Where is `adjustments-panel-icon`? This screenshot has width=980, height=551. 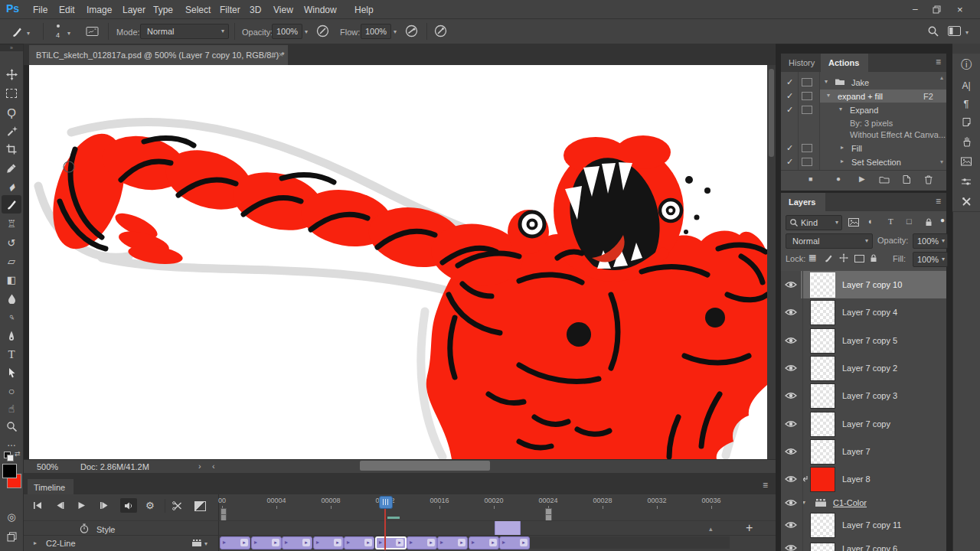
adjustments-panel-icon is located at coordinates (966, 182).